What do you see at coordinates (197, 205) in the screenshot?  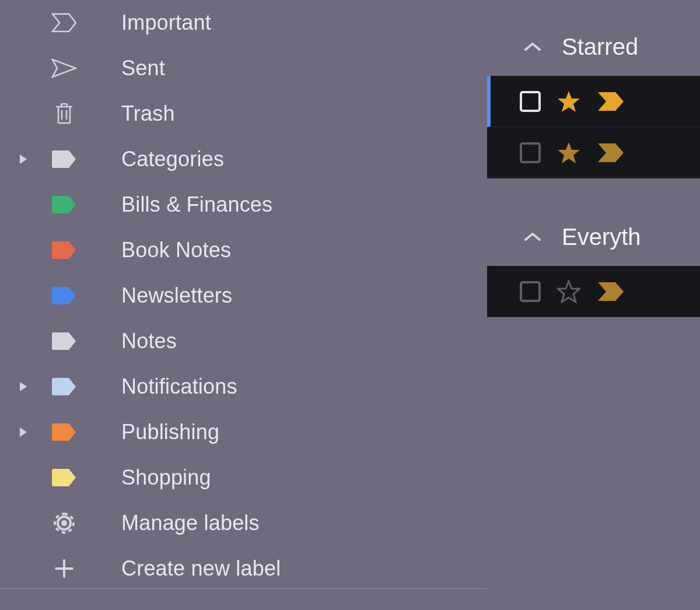 I see `sidebar-item-label: Bills & Finances` at bounding box center [197, 205].